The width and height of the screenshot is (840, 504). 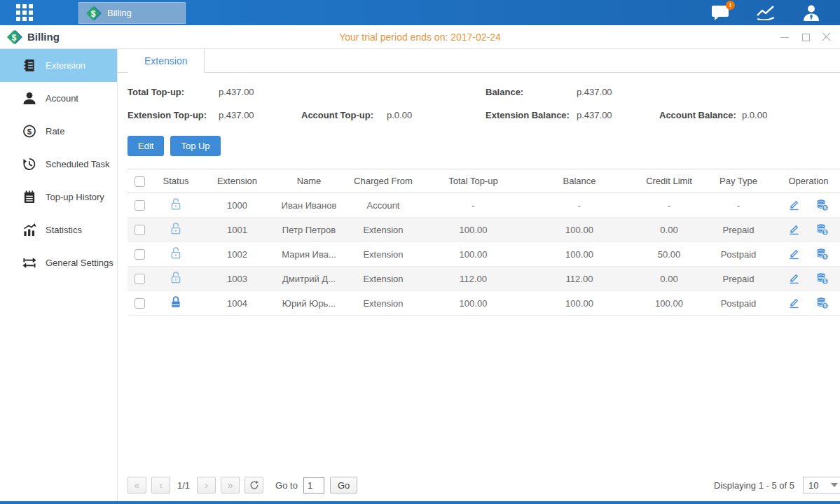 What do you see at coordinates (420, 37) in the screenshot?
I see `trial-notice: Your trial period ends on: 2017-02-24` at bounding box center [420, 37].